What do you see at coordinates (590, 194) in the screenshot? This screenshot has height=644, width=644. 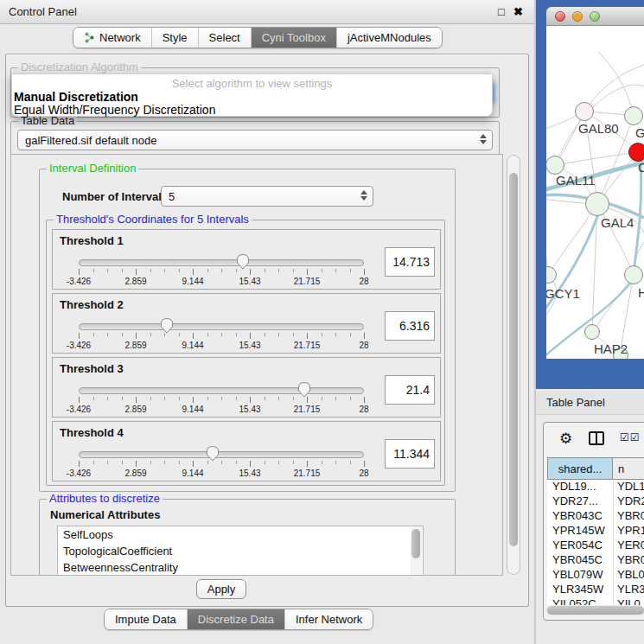 I see `network-window: GAL80 G C GAL11 GAL4 GCY1 H HAP2` at bounding box center [590, 194].